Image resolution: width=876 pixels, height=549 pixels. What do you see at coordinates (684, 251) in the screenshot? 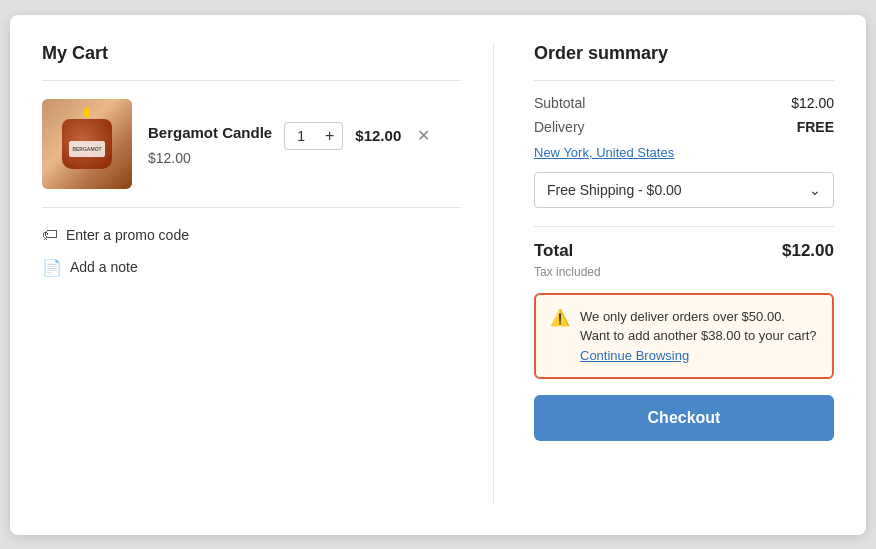
I see `total-row: Total $12.00` at bounding box center [684, 251].